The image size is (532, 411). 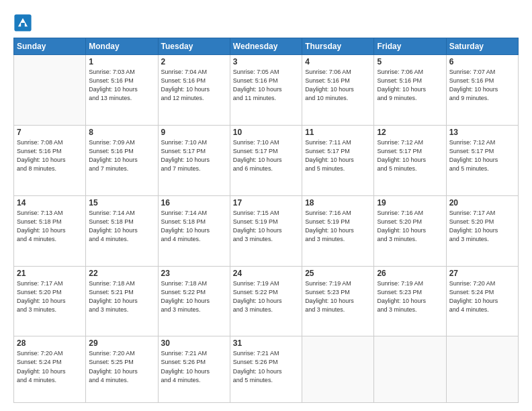 I want to click on cell-info: Sunrise: 7:18 AM Sunset: 5:21 PM Dayligh…, so click(x=122, y=297).